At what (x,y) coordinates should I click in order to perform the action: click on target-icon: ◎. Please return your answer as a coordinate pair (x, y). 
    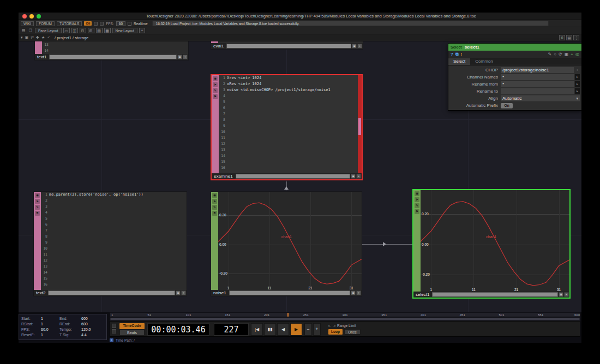
    Looking at the image, I should click on (577, 54).